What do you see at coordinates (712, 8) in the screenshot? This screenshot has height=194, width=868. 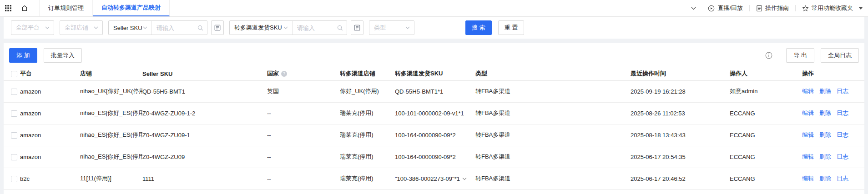 I see `play-circle-icon` at bounding box center [712, 8].